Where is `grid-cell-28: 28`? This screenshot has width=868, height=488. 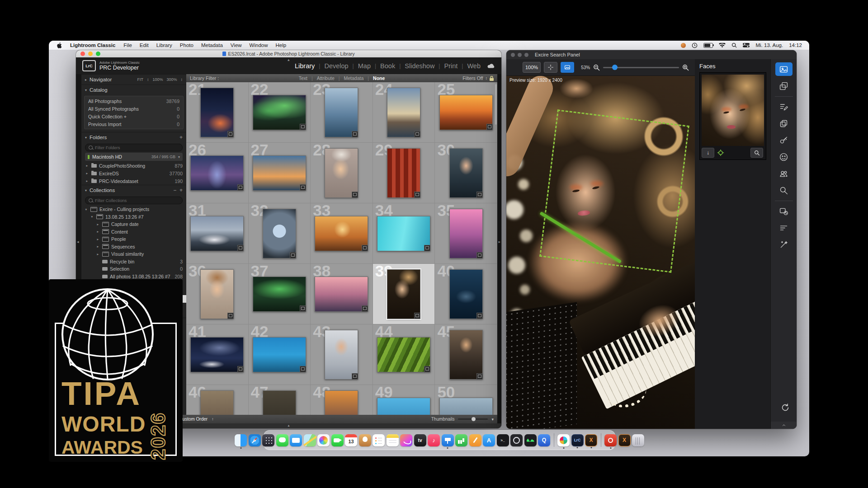
grid-cell-28: 28 is located at coordinates (342, 173).